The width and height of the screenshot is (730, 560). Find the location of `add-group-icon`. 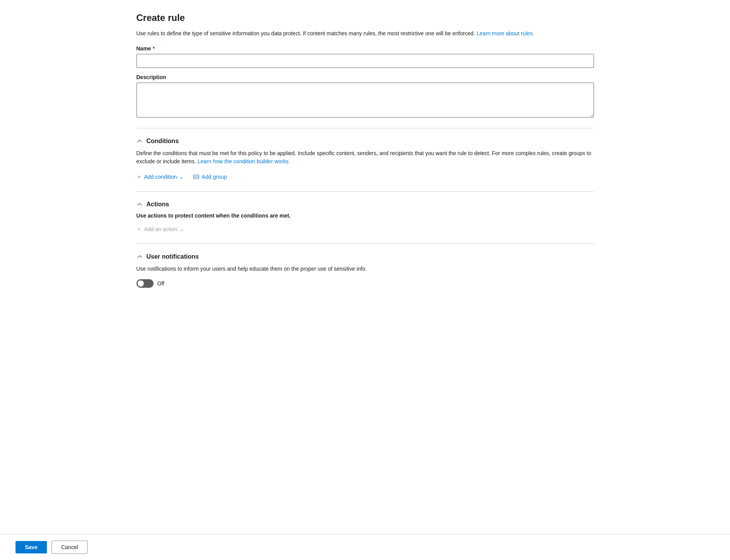

add-group-icon is located at coordinates (196, 177).